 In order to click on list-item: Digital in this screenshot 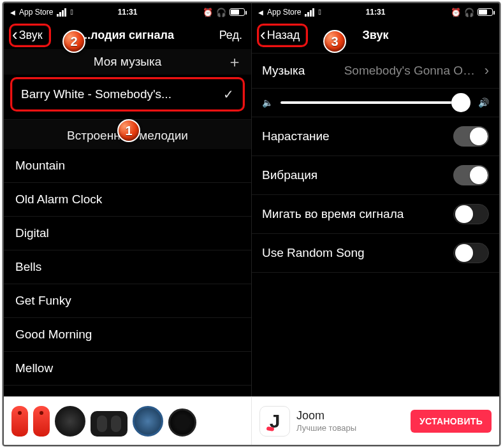, I will do `click(128, 233)`.